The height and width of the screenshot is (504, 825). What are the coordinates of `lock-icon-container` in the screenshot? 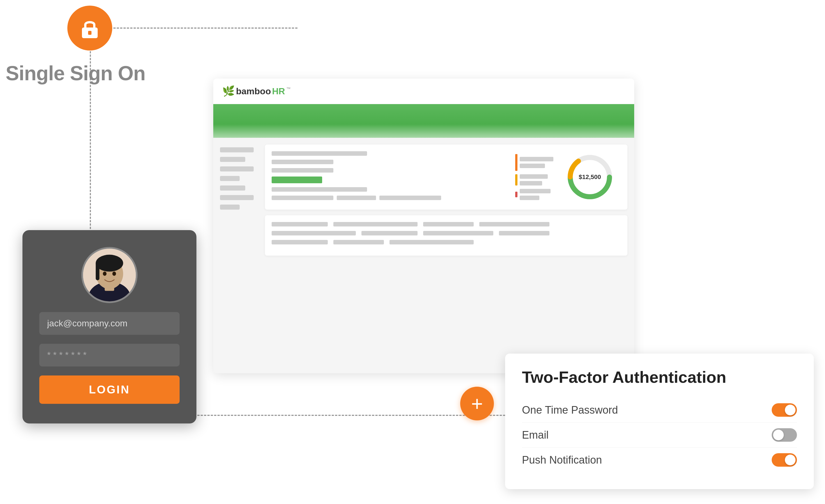 It's located at (90, 28).